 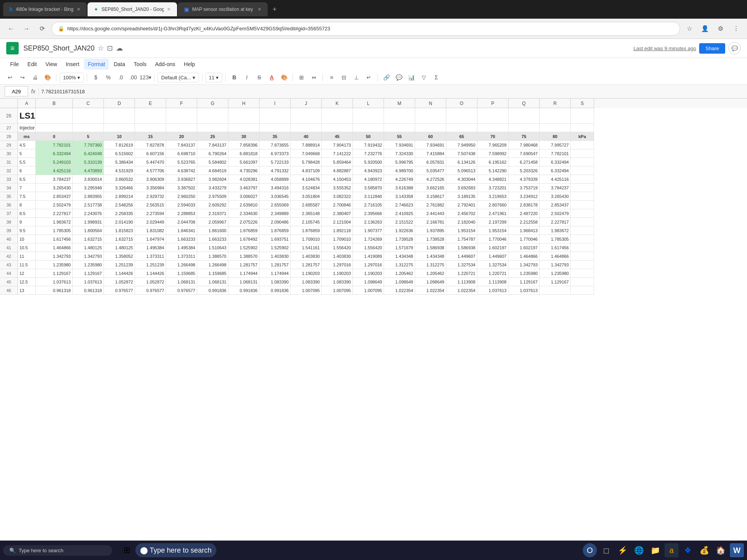 What do you see at coordinates (88, 162) in the screenshot?
I see `cell-r31-c2: 5.310139` at bounding box center [88, 162].